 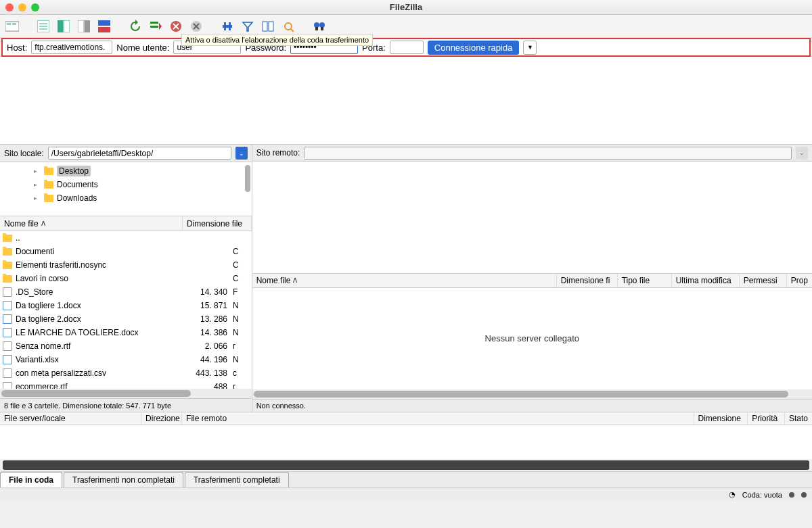 What do you see at coordinates (798, 418) in the screenshot?
I see `col-status: Stato` at bounding box center [798, 418].